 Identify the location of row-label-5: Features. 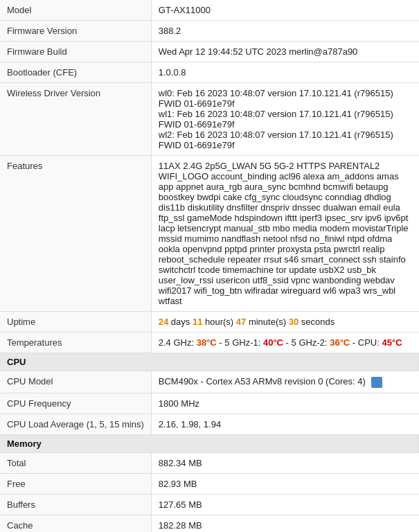
(75, 234).